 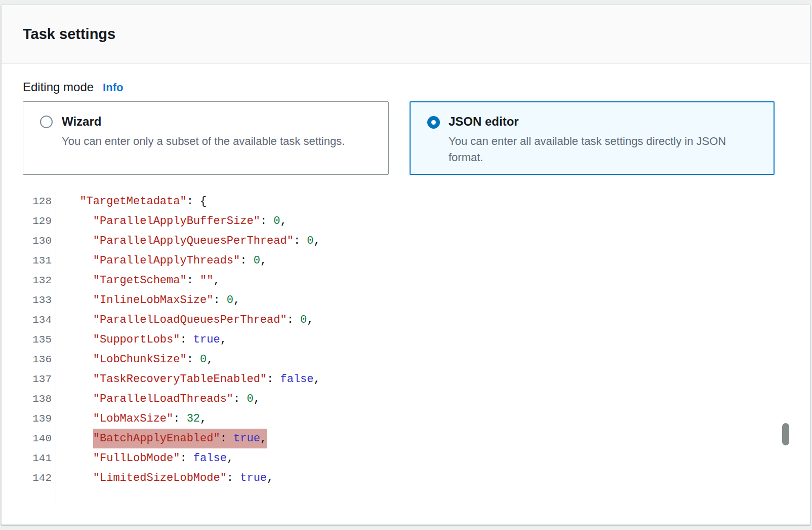 What do you see at coordinates (605, 122) in the screenshot?
I see `tile-json-editor-title: JSON editor` at bounding box center [605, 122].